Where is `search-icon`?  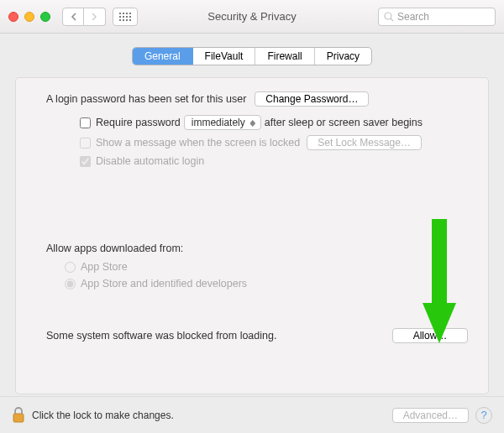
search-icon is located at coordinates (389, 17).